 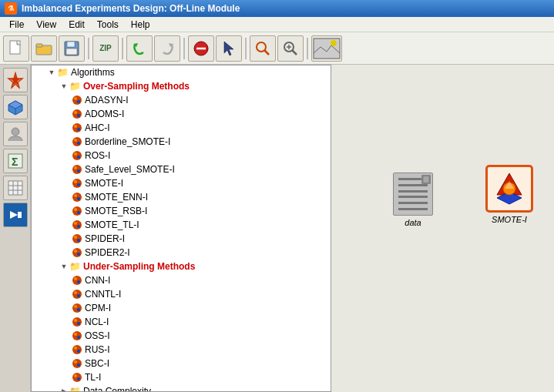 What do you see at coordinates (181, 280) in the screenshot?
I see `list-item: CNN-I` at bounding box center [181, 280].